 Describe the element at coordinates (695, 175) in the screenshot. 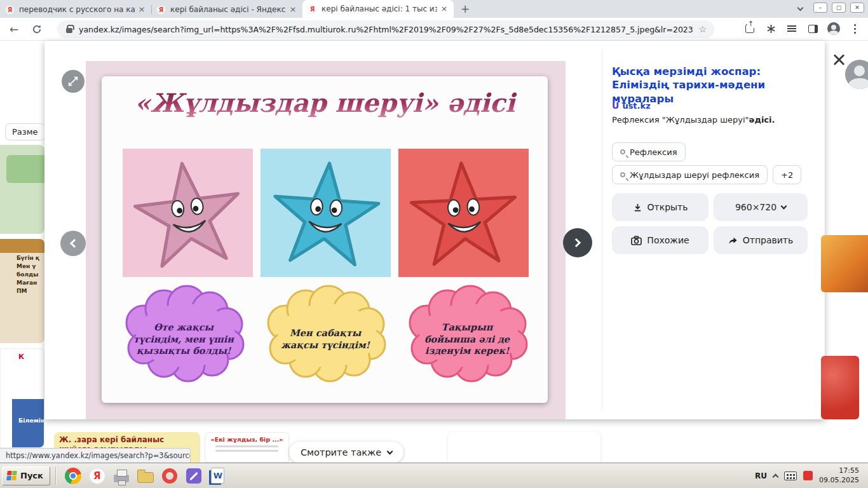

I see `chip-label: Жұлдыздар шеруі рефлексия` at that location.